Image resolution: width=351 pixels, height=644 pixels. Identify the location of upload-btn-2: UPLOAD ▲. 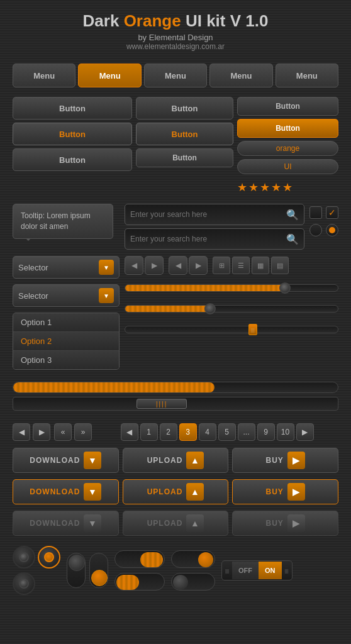
(176, 492).